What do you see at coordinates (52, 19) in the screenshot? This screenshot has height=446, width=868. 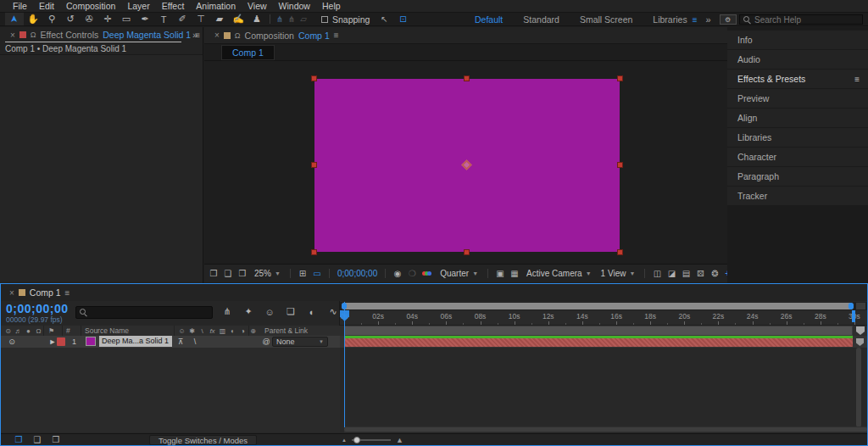 I see `zoom-tool-button: ⚲` at bounding box center [52, 19].